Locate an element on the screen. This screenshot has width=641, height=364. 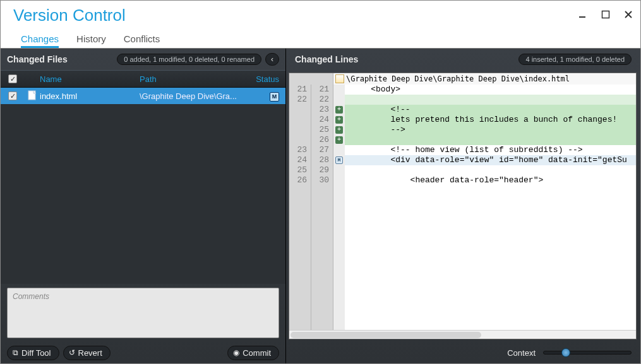
changed-lines-summary: 4 inserted, 1 modified, 0 deleted is located at coordinates (575, 59).